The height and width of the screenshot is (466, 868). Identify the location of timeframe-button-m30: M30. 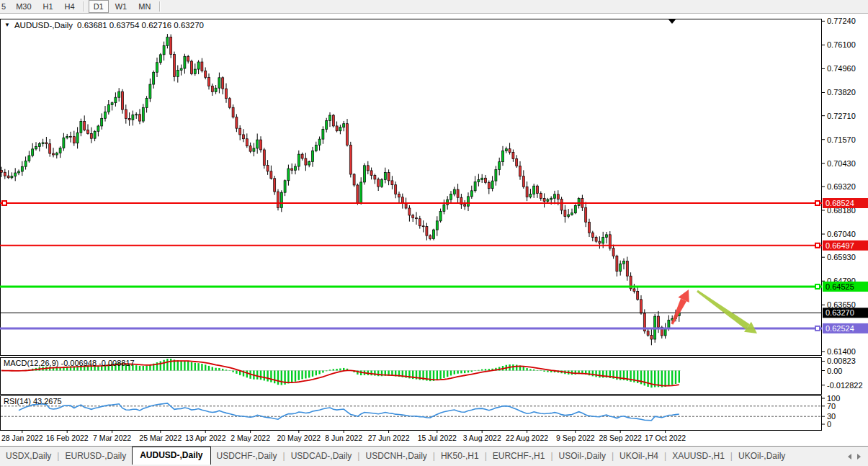
(23, 6).